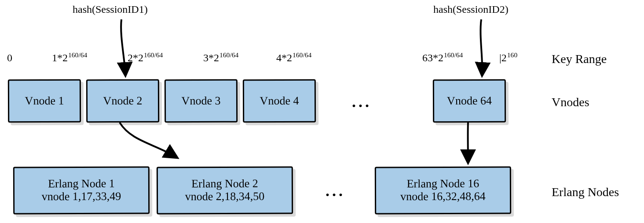 Image resolution: width=644 pixels, height=223 pixels. Describe the element at coordinates (123, 47) in the screenshot. I see `arrow-hash1-to-vnode2` at that location.